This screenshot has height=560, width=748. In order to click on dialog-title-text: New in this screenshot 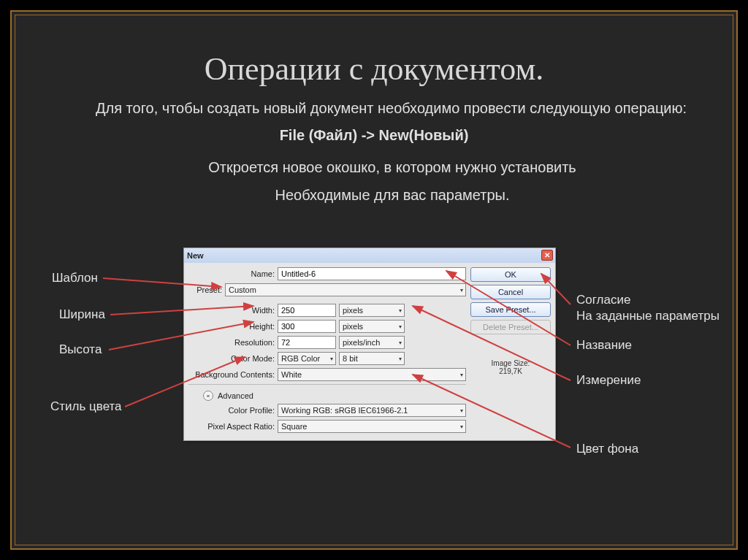, I will do `click(196, 256)`.